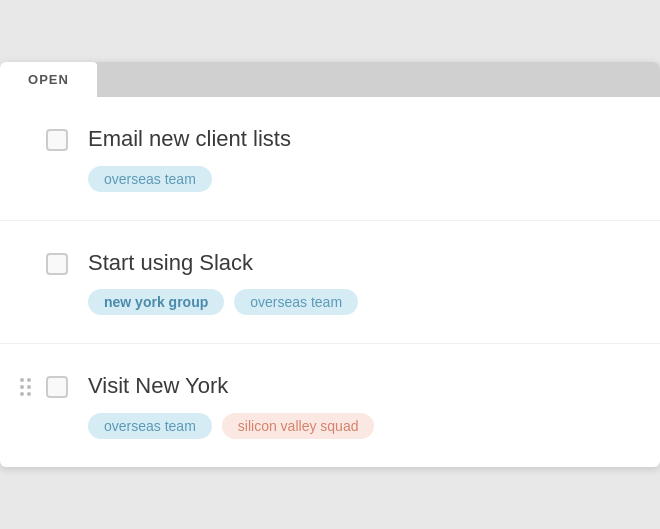 This screenshot has height=529, width=660. Describe the element at coordinates (48, 80) in the screenshot. I see `tab-open: OPEN` at that location.